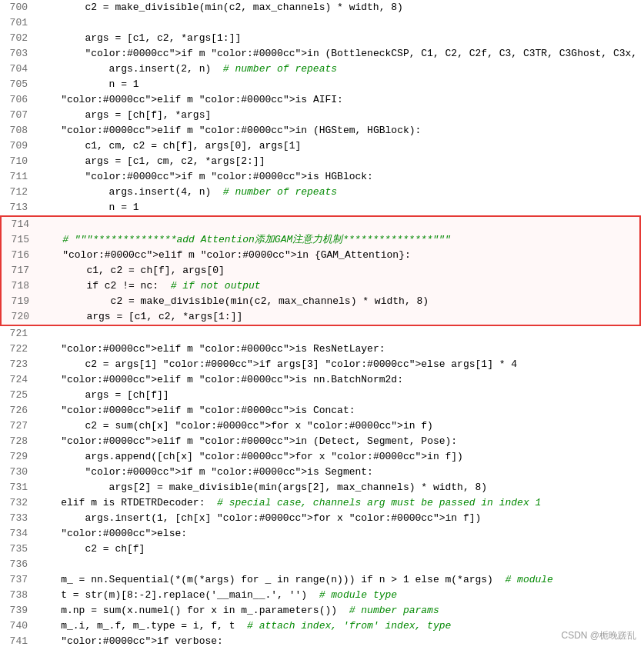 The image size is (644, 650). I want to click on code-line: 730 "color:#0000cc">if m "color:#0000cc"…, so click(322, 472).